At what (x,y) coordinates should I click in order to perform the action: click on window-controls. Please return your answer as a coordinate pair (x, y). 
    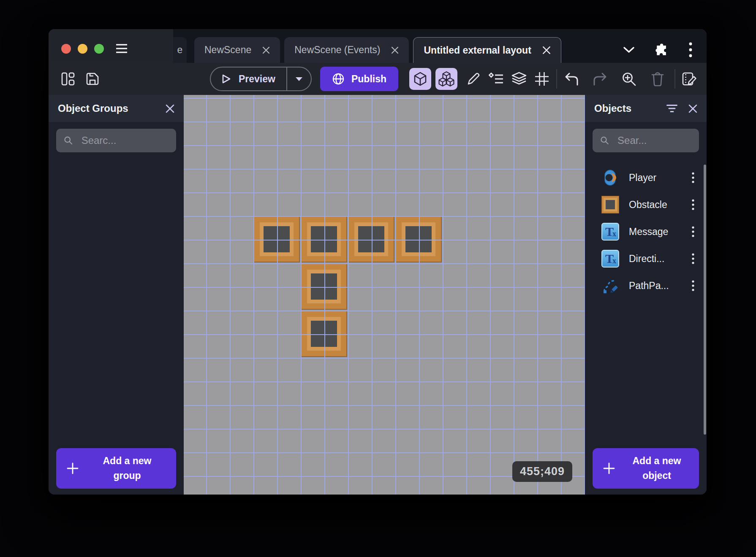
    Looking at the image, I should click on (111, 46).